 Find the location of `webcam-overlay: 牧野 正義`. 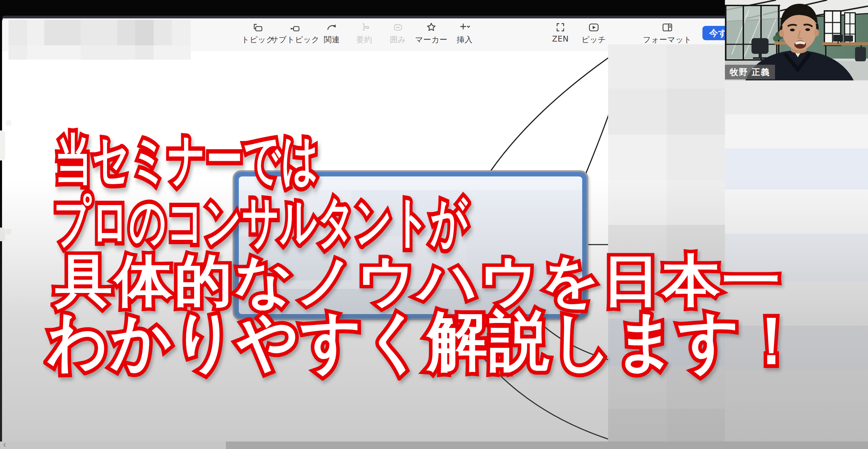

webcam-overlay: 牧野 正義 is located at coordinates (796, 40).